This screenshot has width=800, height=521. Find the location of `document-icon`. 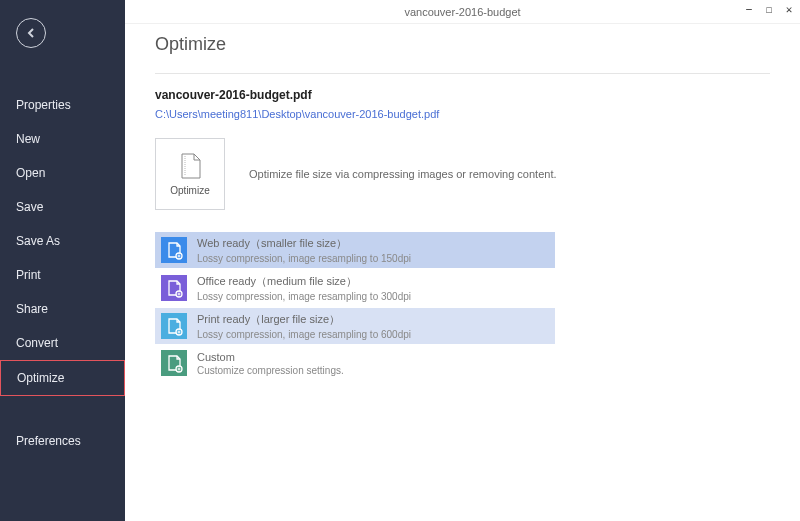

document-icon is located at coordinates (190, 166).